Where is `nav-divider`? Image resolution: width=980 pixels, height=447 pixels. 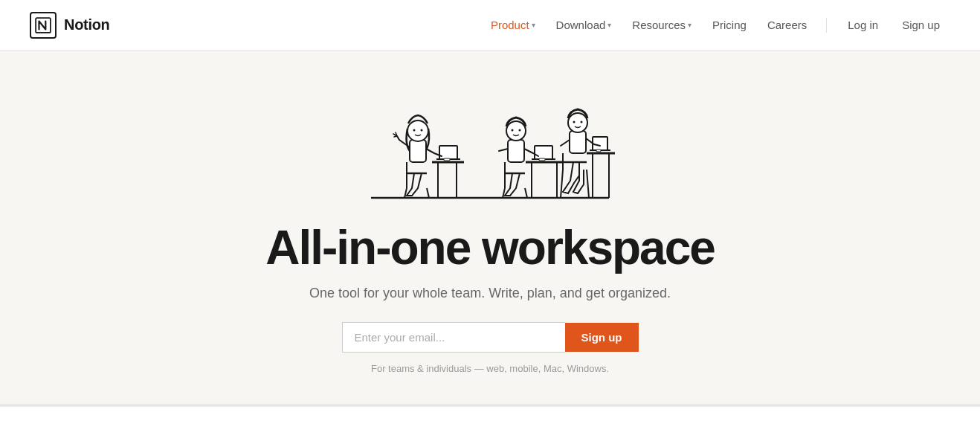
nav-divider is located at coordinates (827, 25).